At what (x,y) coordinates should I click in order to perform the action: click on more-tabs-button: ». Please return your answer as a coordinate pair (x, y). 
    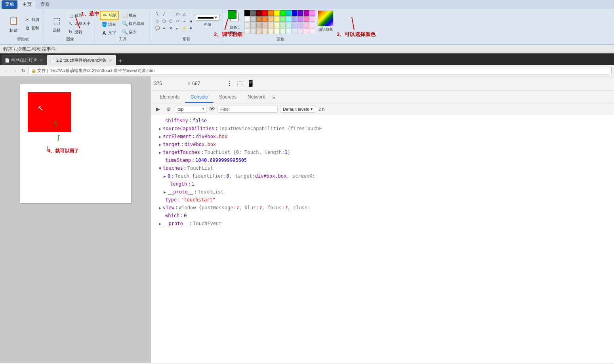
    Looking at the image, I should click on (274, 97).